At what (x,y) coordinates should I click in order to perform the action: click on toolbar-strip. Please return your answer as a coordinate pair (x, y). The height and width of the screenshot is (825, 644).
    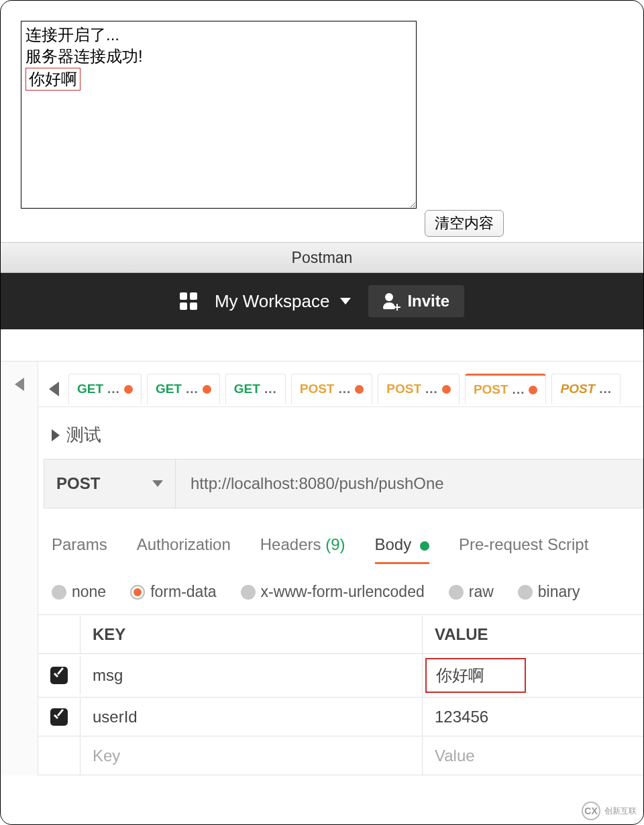
    Looking at the image, I should click on (322, 345).